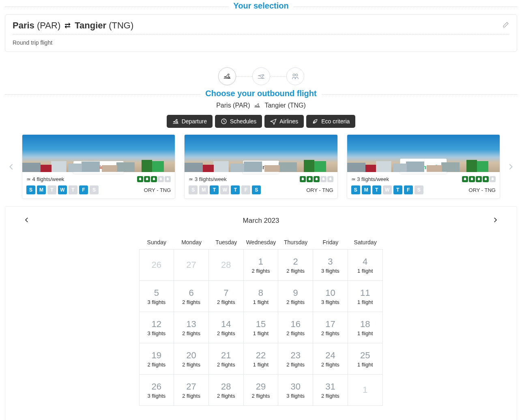 The image size is (522, 420). I want to click on day-number: 16, so click(295, 324).